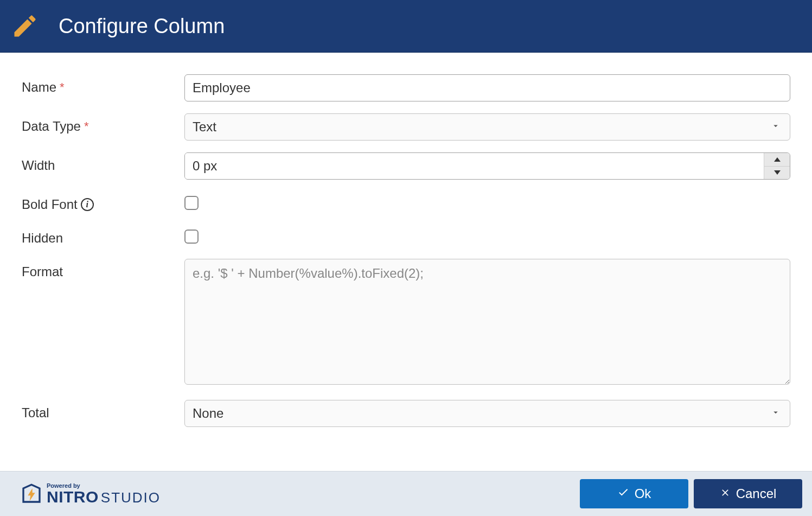 The image size is (812, 516). What do you see at coordinates (406, 236) in the screenshot?
I see `row-hidden: Hidden` at bounding box center [406, 236].